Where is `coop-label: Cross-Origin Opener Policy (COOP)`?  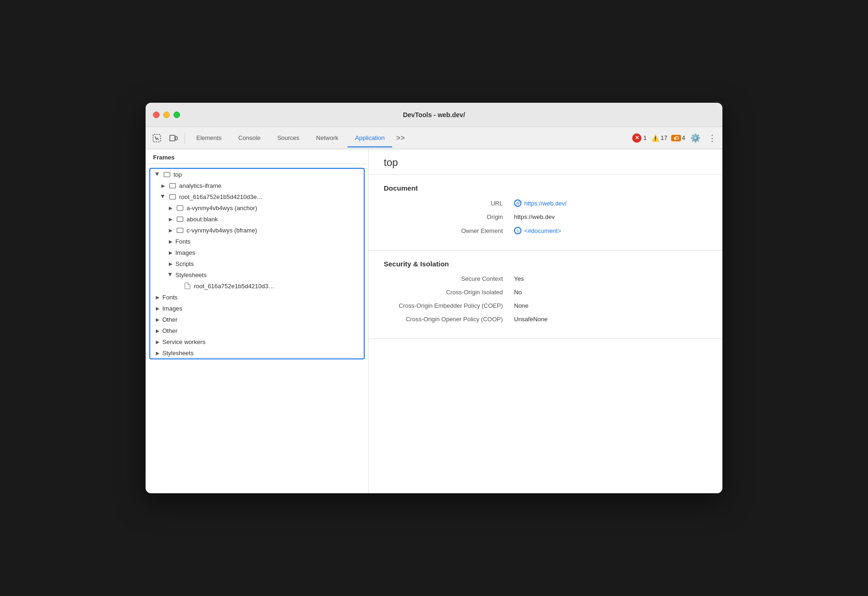 coop-label: Cross-Origin Opener Policy (COOP) is located at coordinates (449, 319).